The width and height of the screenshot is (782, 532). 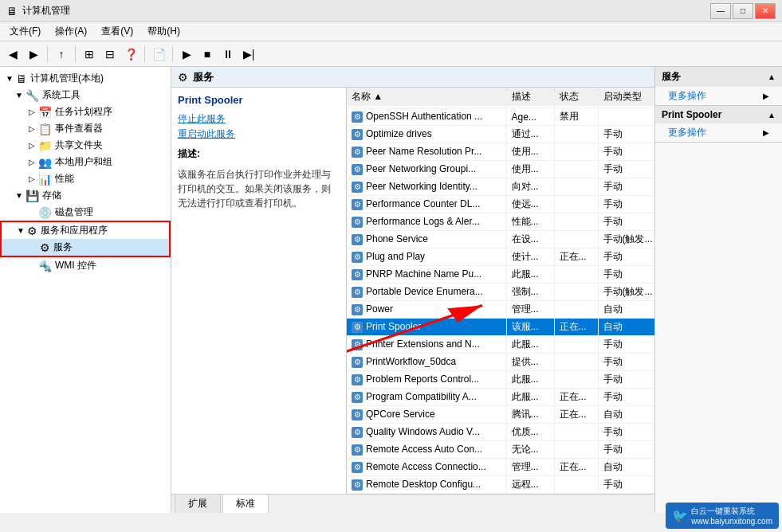 What do you see at coordinates (501, 467) in the screenshot?
I see `table-row: ⚙Remote Access Connectio...管理...正在...自动本` at bounding box center [501, 467].